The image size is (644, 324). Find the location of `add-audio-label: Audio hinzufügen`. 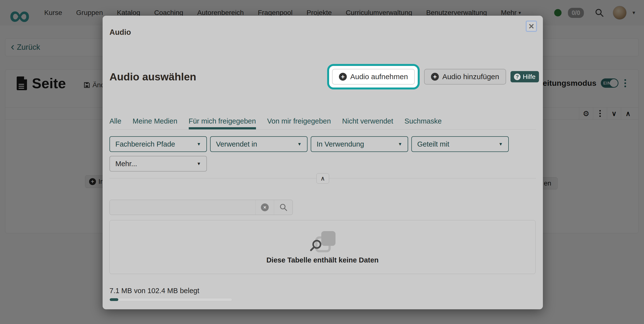

add-audio-label: Audio hinzufügen is located at coordinates (471, 77).